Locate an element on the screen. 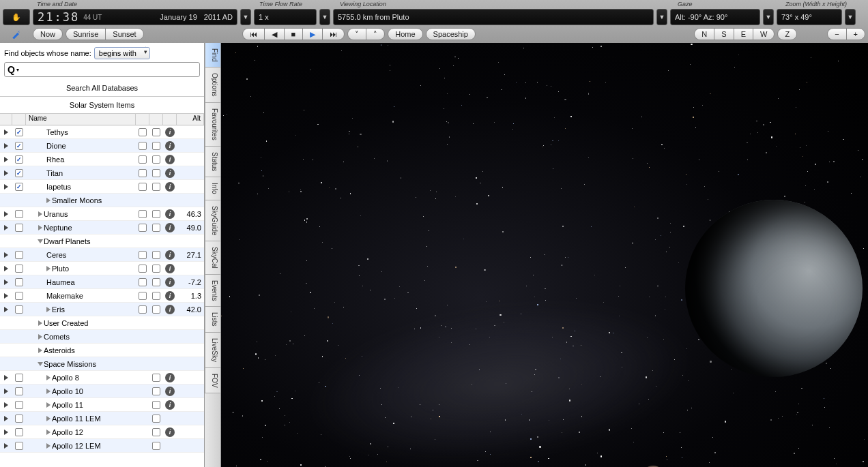 The width and height of the screenshot is (868, 467). tree-row: Apollo 11 LEM is located at coordinates (102, 419).